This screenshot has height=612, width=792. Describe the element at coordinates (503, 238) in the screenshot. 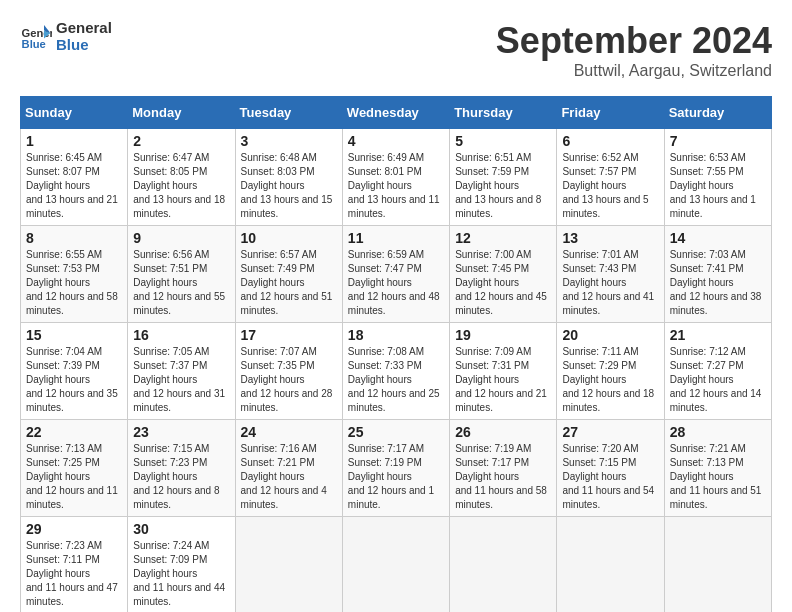

I see `day-number: 12` at that location.